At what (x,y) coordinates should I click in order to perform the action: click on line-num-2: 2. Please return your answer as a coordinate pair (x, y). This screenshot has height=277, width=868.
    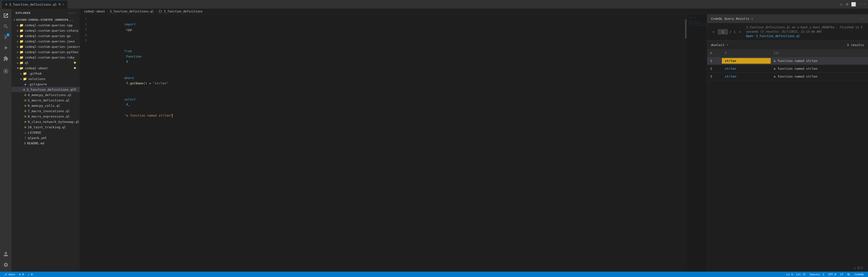
    Looking at the image, I should click on (85, 24).